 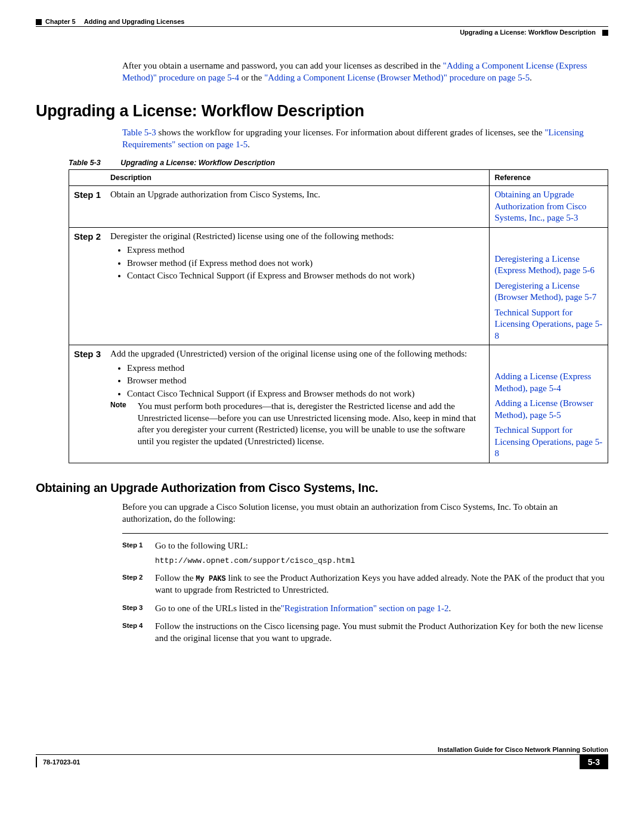 What do you see at coordinates (382, 584) in the screenshot?
I see `step-body: Follow the My PAKS link to see the Produ…` at bounding box center [382, 584].